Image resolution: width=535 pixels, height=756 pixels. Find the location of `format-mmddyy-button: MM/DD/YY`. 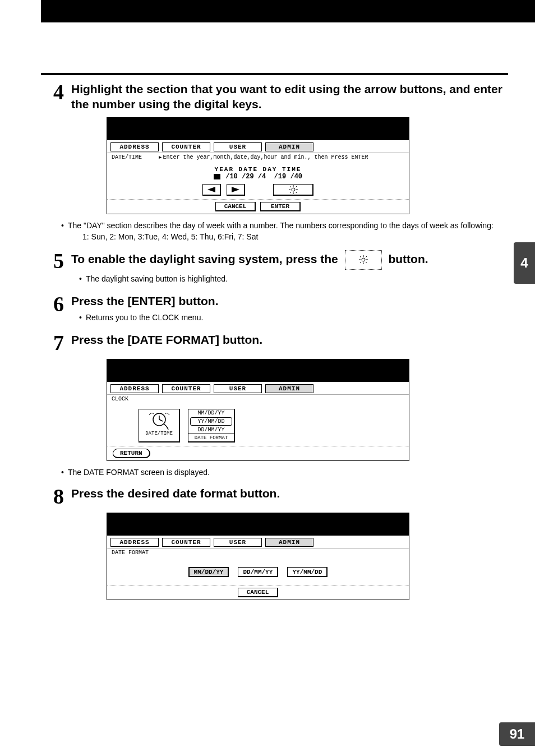

format-mmddyy-button: MM/DD/YY is located at coordinates (209, 572).